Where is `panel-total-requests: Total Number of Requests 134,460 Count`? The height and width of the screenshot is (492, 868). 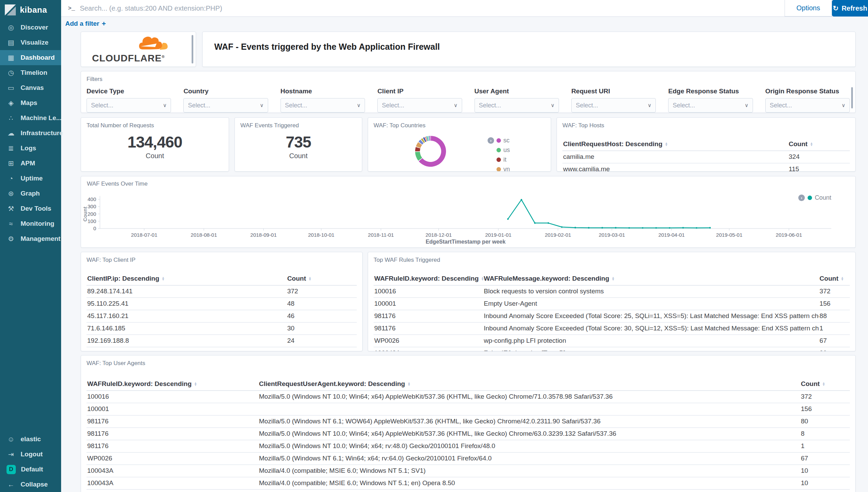 panel-total-requests: Total Number of Requests 134,460 Count is located at coordinates (155, 144).